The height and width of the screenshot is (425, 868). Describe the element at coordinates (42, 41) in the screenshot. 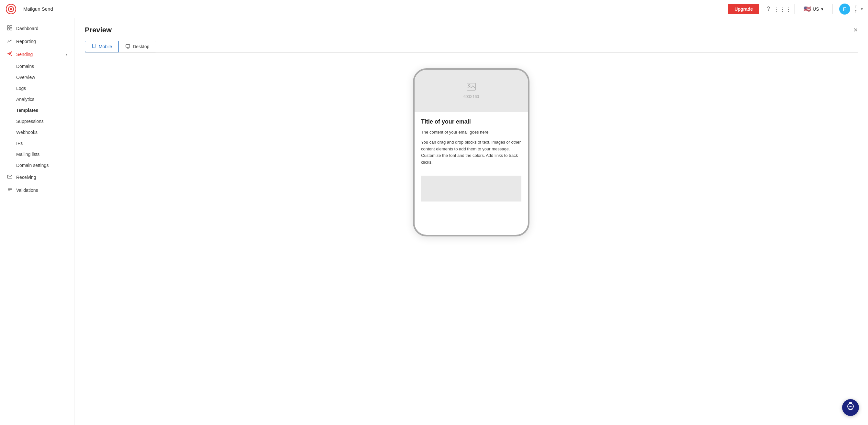

I see `reporting-label: Reporting` at that location.